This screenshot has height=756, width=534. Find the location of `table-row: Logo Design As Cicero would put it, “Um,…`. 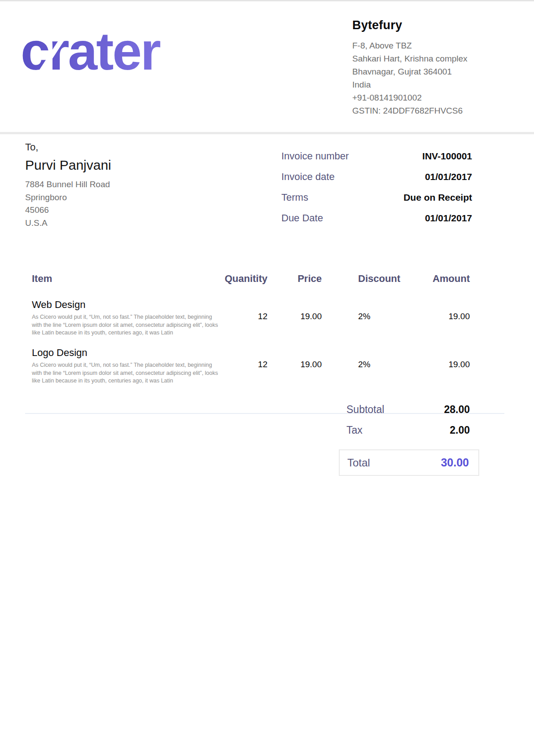

table-row: Logo Design As Cicero would put it, “Um,… is located at coordinates (265, 366).